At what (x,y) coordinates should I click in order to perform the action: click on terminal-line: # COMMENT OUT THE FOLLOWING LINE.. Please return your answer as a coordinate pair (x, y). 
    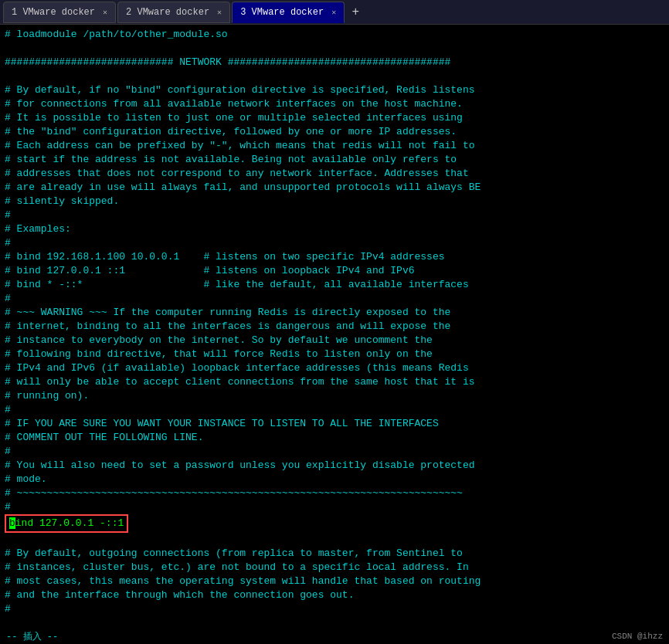
    Looking at the image, I should click on (334, 438).